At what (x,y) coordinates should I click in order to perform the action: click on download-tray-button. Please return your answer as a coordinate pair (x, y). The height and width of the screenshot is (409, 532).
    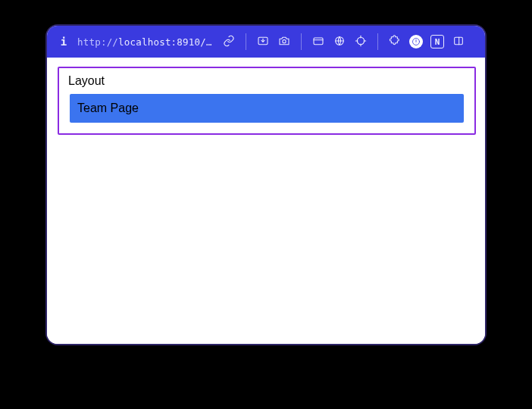
    Looking at the image, I should click on (263, 42).